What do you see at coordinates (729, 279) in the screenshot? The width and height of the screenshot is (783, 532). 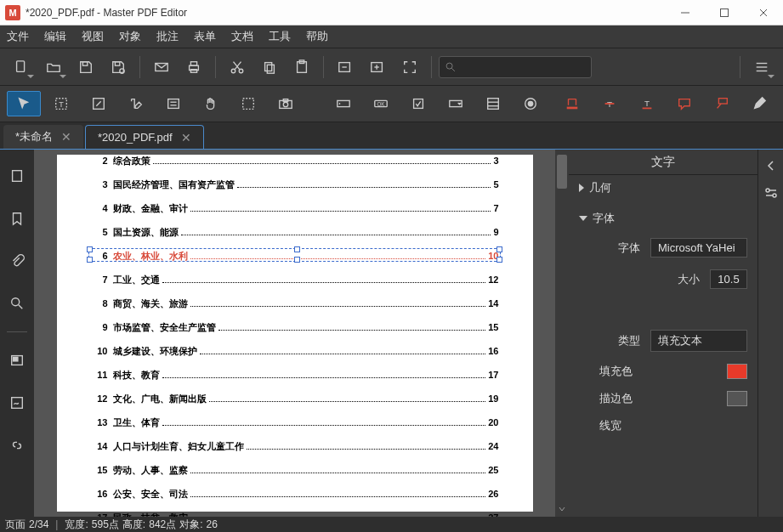 I see `size-value: 10.5` at bounding box center [729, 279].